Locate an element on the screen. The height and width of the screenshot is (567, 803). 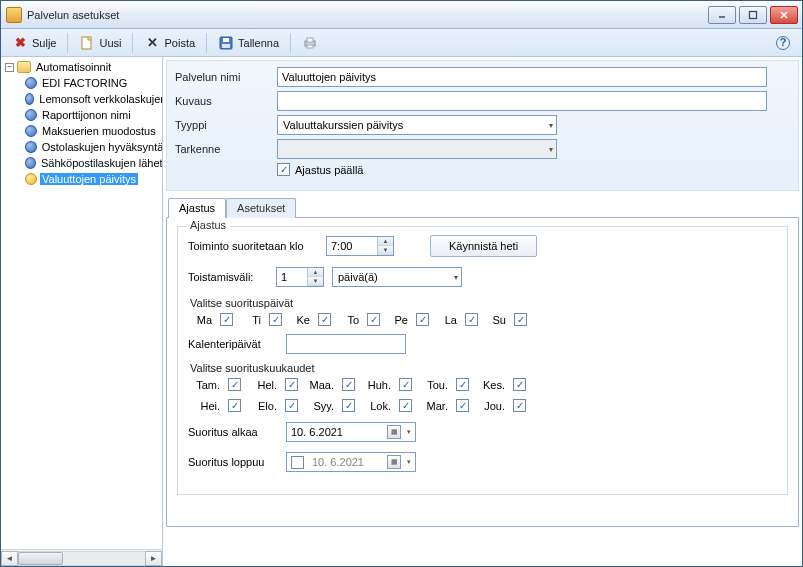
months-row: Hei.✓Elo.✓Syy.✓Lok.✓Mar.✓Jou.✓ is located at coordinates (484, 406).